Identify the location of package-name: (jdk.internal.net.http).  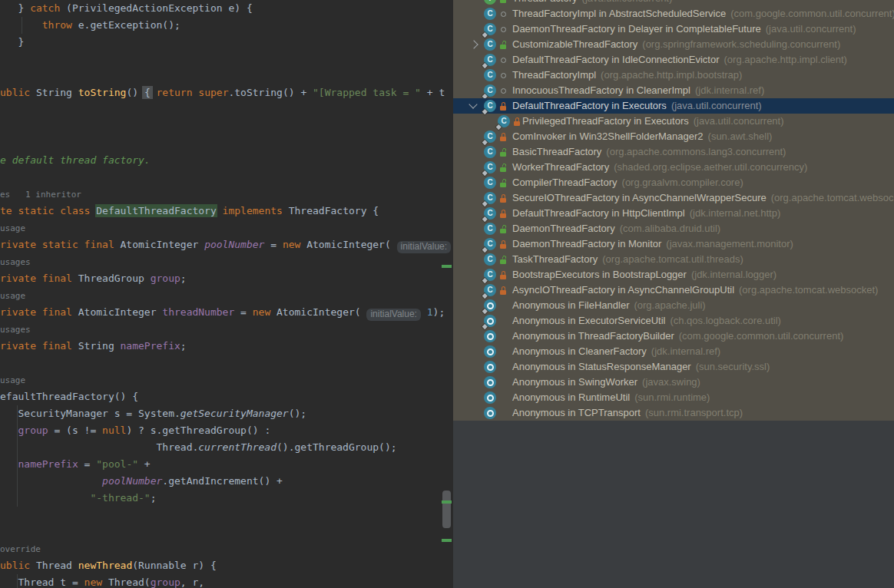
(736, 213).